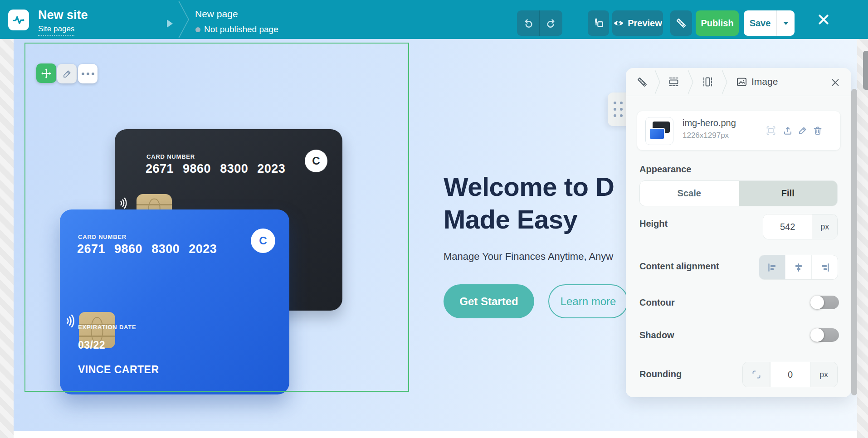  Describe the element at coordinates (825, 268) in the screenshot. I see `align-right-icon` at that location.